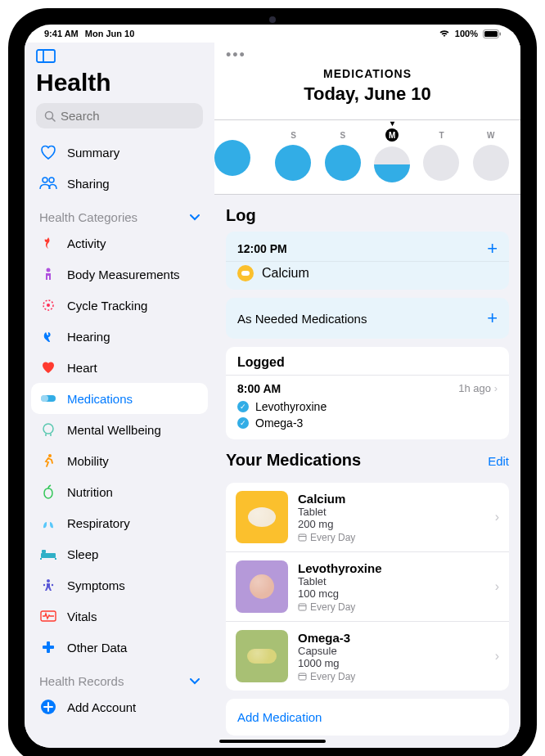 The image size is (545, 756). What do you see at coordinates (293, 136) in the screenshot?
I see `day-label: S` at bounding box center [293, 136].